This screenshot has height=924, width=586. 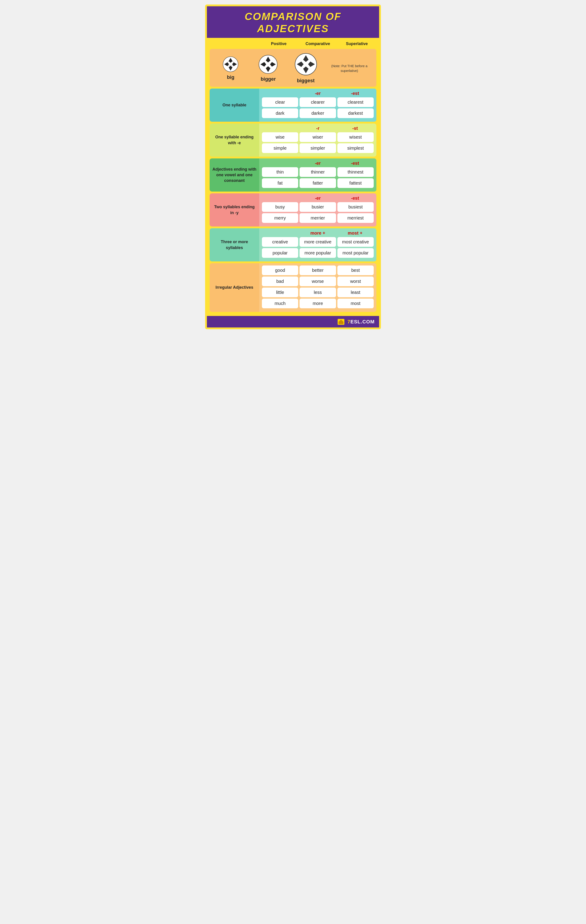 What do you see at coordinates (318, 292) in the screenshot?
I see `word-comparative-2: less` at bounding box center [318, 292].